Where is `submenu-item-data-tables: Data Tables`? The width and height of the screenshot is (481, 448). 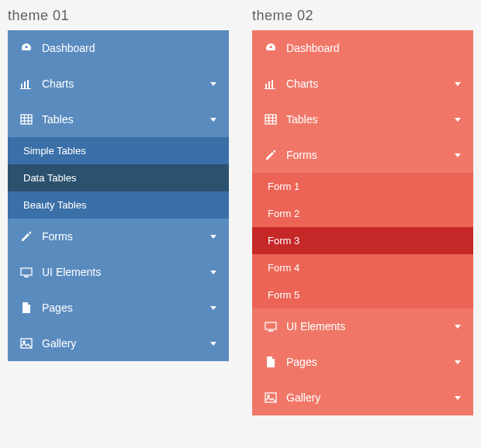 submenu-item-data-tables: Data Tables is located at coordinates (118, 178).